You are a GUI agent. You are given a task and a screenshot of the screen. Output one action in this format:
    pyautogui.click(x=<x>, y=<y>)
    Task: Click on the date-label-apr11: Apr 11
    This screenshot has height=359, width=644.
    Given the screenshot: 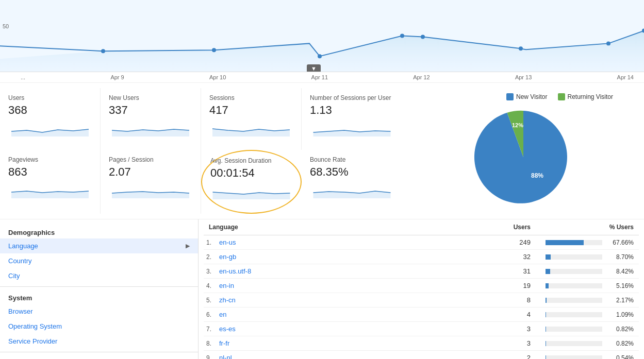 What is the action you would take?
    pyautogui.click(x=320, y=77)
    